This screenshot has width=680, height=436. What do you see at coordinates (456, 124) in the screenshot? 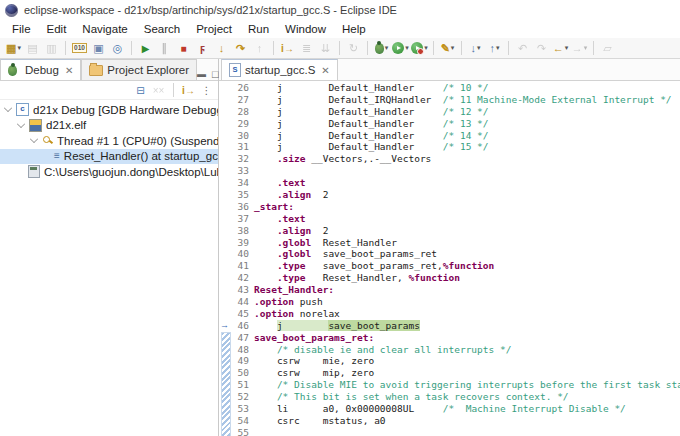
I see `code-line: 29 j Default_Handler /* 13 */` at bounding box center [456, 124].